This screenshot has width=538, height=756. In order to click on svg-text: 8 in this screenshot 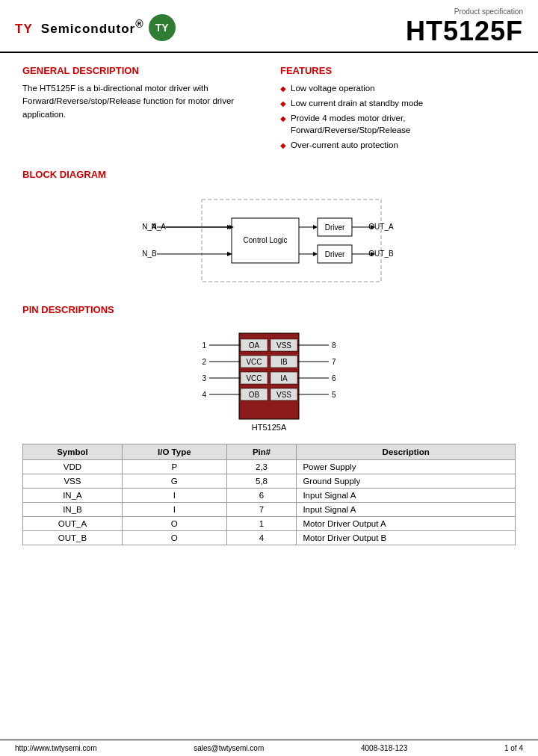, I will do `click(334, 345)`.